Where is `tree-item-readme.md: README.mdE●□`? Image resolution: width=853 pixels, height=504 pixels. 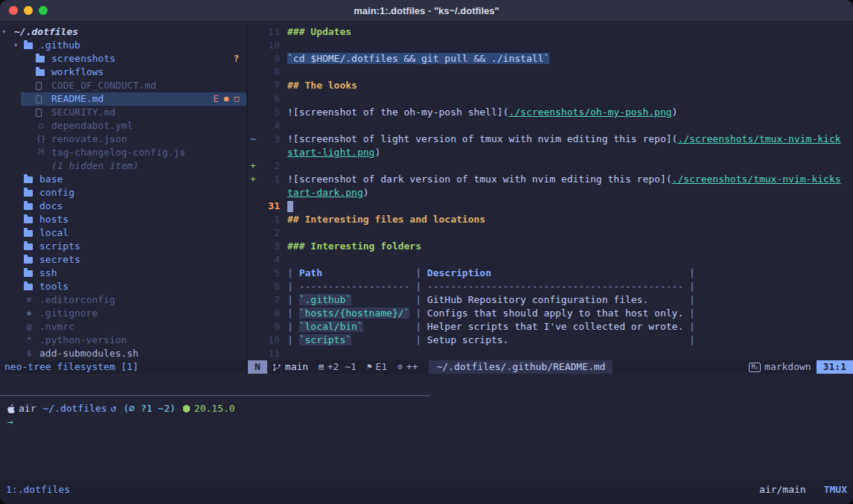
tree-item-readme.md: README.mdE●□ is located at coordinates (124, 99).